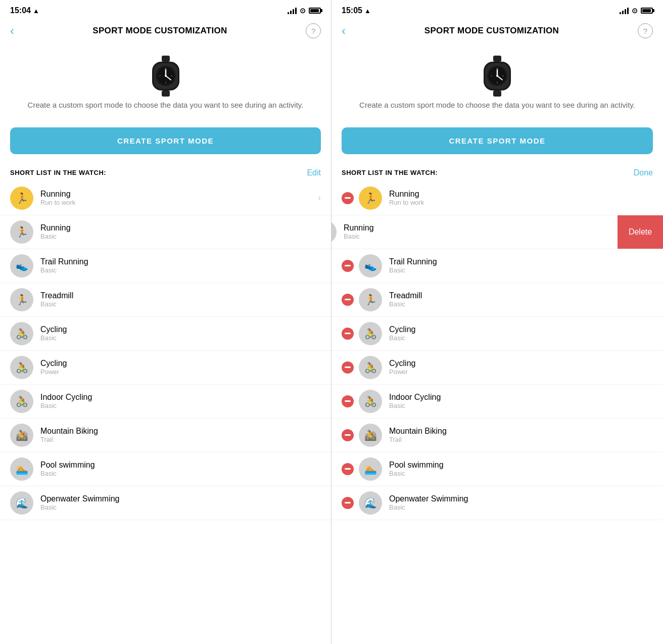 The image size is (663, 644). What do you see at coordinates (36, 11) in the screenshot?
I see `location-icon: ▲` at bounding box center [36, 11].